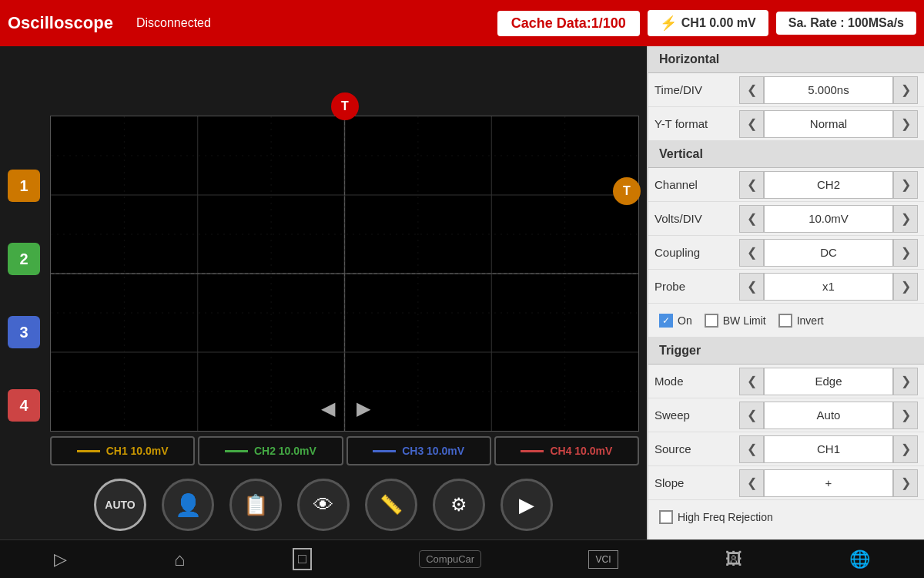 This screenshot has height=578, width=924. Describe the element at coordinates (786, 381) in the screenshot. I see `mode-row: Mode ❮ Edge ❯` at that location.